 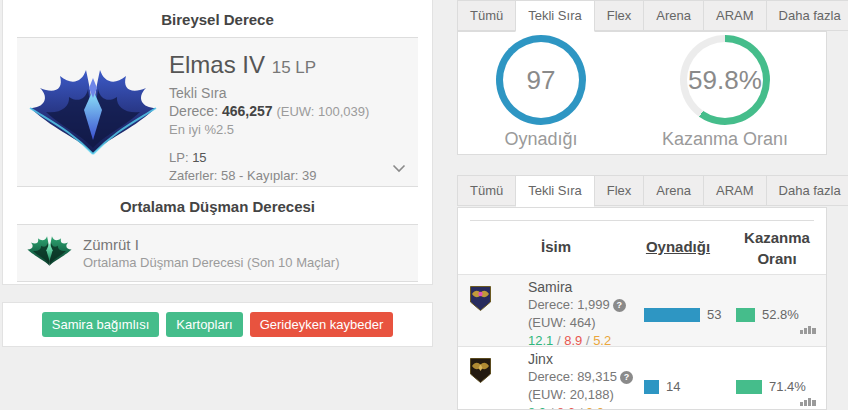 I want to click on champion-rank: Derece: 89,315, so click(x=572, y=376).